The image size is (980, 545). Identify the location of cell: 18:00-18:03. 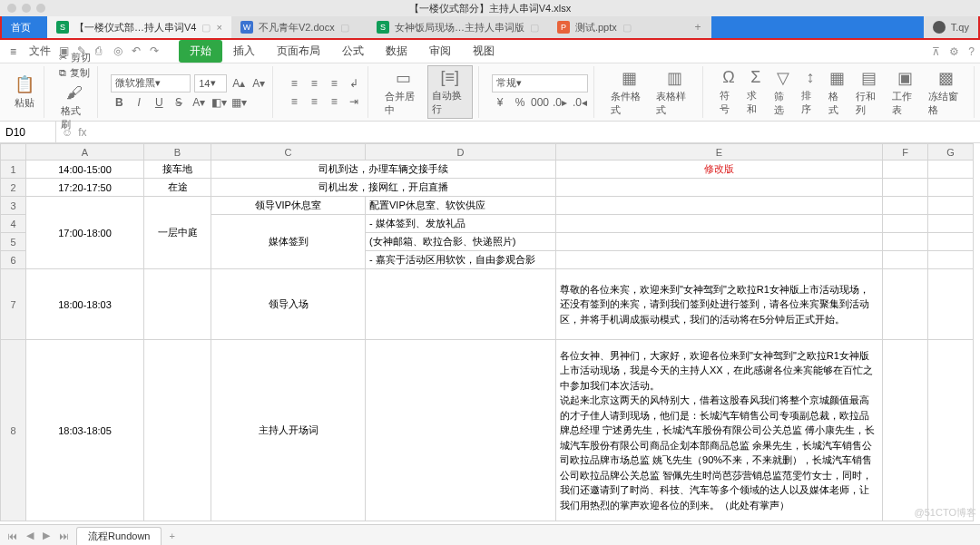
(85, 305).